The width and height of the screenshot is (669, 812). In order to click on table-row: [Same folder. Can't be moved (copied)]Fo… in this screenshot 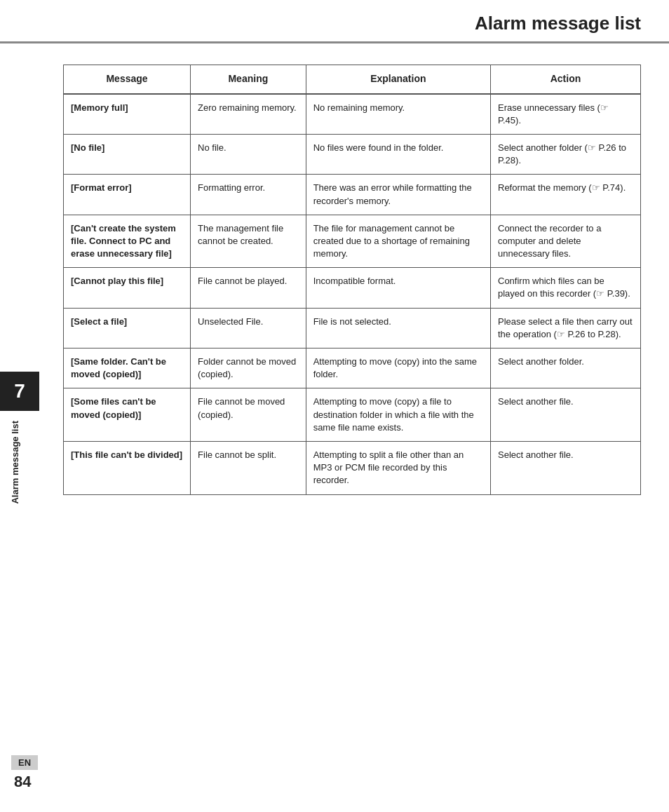, I will do `click(352, 369)`.